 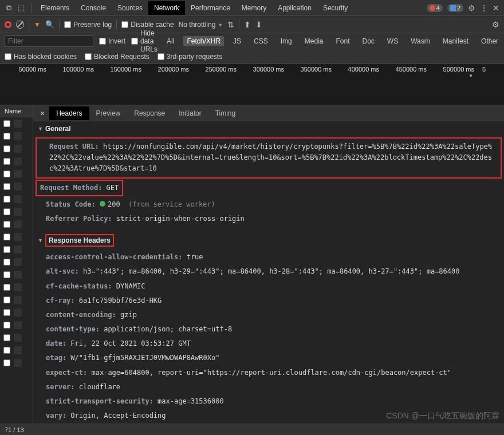 I want to click on type-font: Font, so click(x=342, y=41).